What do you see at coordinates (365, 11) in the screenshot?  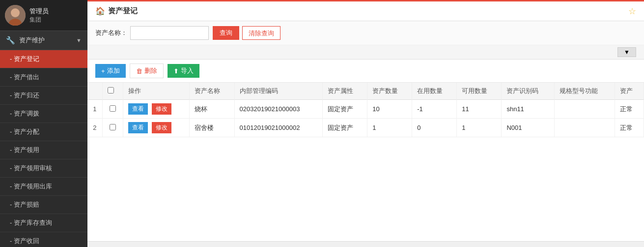 I see `topbar: 🏠 资产登记 ☆` at bounding box center [365, 11].